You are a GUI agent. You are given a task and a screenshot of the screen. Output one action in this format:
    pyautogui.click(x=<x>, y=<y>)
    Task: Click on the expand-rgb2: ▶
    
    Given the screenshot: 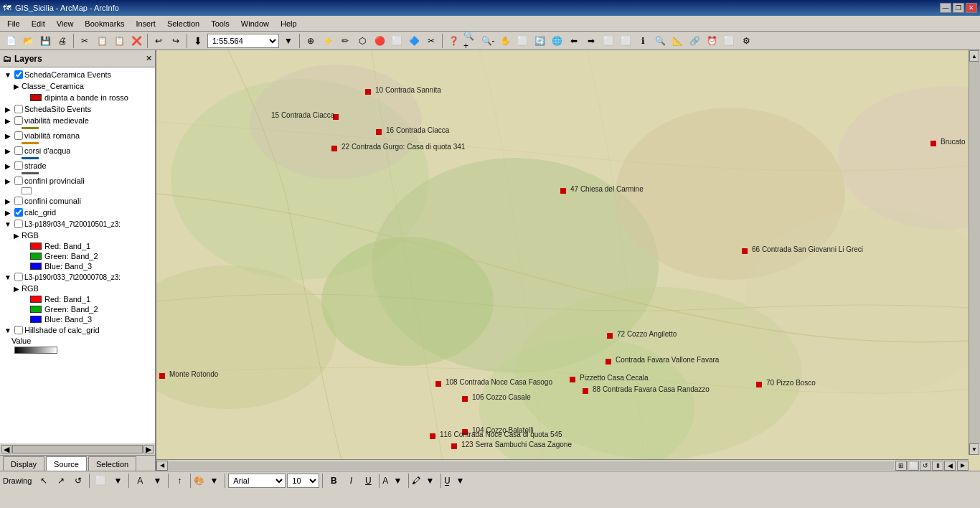 What is the action you would take?
    pyautogui.click(x=17, y=288)
    